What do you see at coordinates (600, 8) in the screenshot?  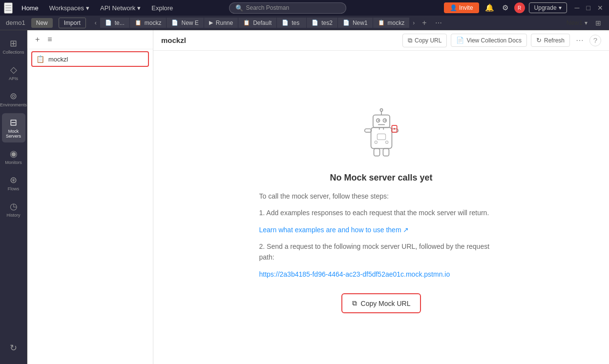 I see `close-button: ✕` at bounding box center [600, 8].